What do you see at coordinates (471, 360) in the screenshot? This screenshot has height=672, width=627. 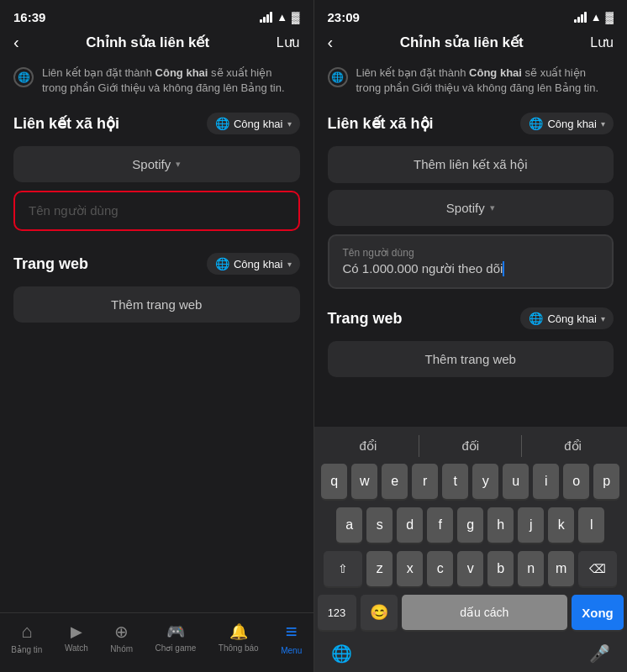 I see `add-web-button-right: Thêm trang web` at bounding box center [471, 360].